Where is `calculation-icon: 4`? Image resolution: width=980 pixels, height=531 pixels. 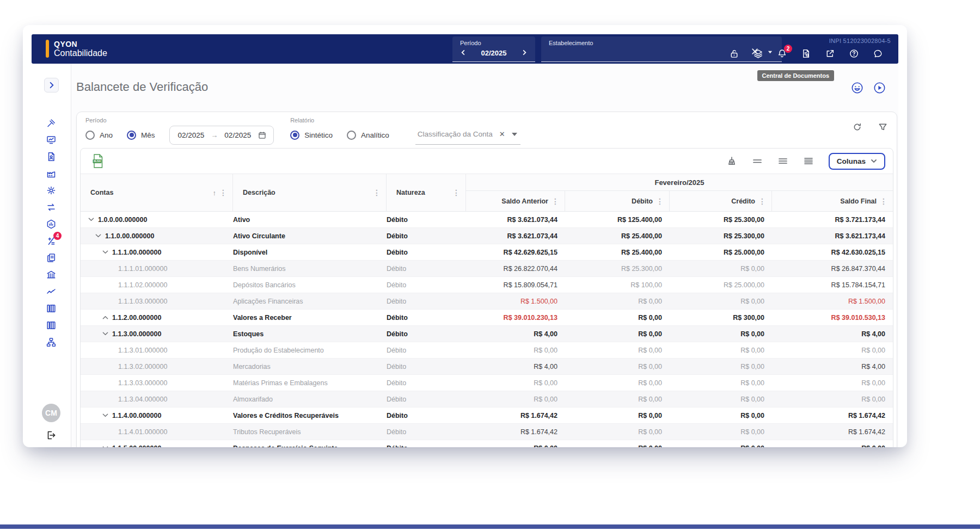
calculation-icon: 4 is located at coordinates (51, 241).